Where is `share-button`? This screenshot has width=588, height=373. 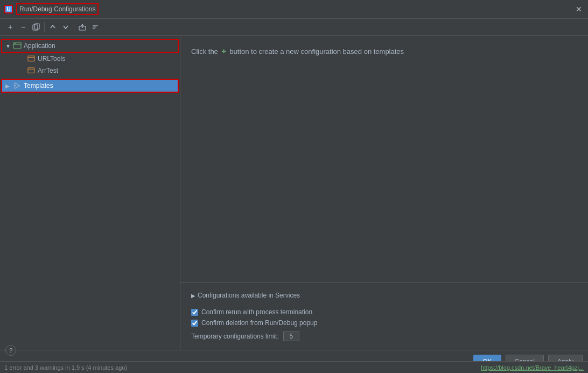 share-button is located at coordinates (82, 27).